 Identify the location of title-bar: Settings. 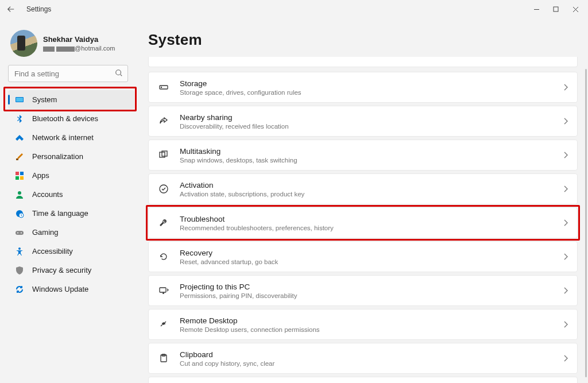
(294, 9).